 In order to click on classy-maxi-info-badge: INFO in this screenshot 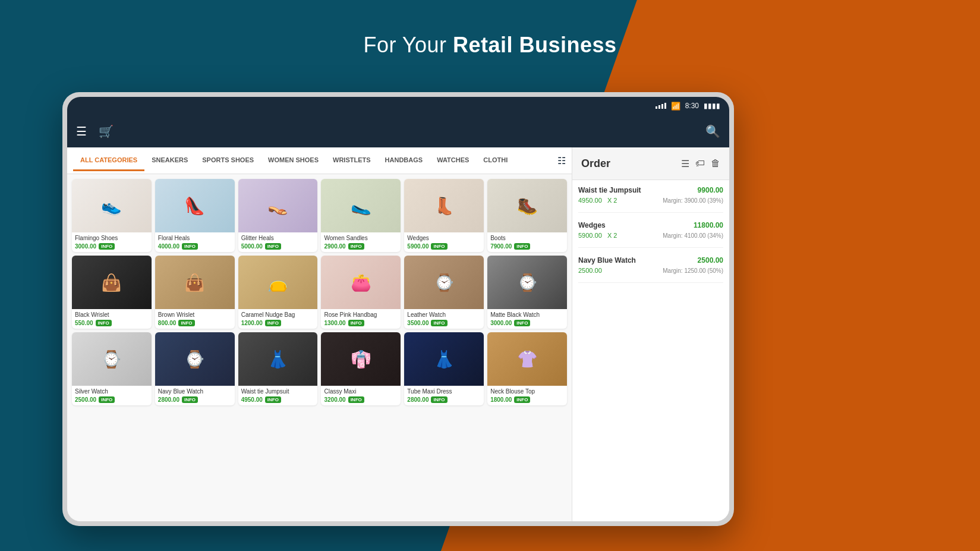, I will do `click(357, 399)`.